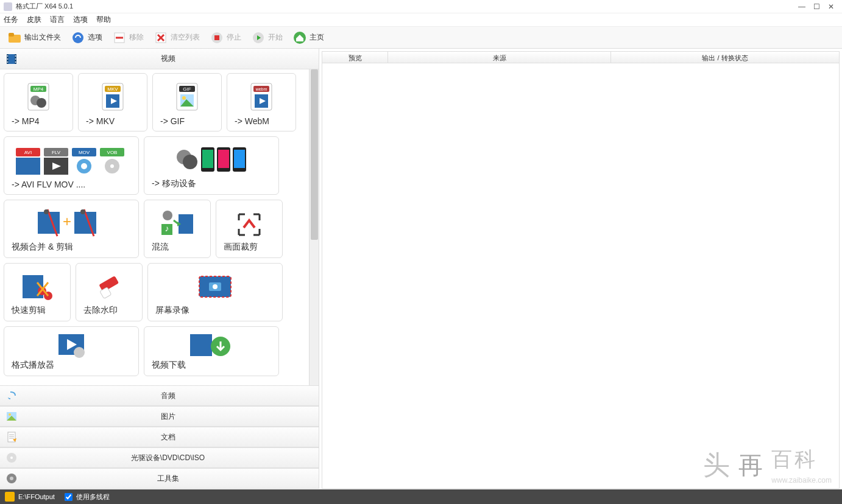  What do you see at coordinates (11, 19) in the screenshot?
I see `menu-task: 任务` at bounding box center [11, 19].